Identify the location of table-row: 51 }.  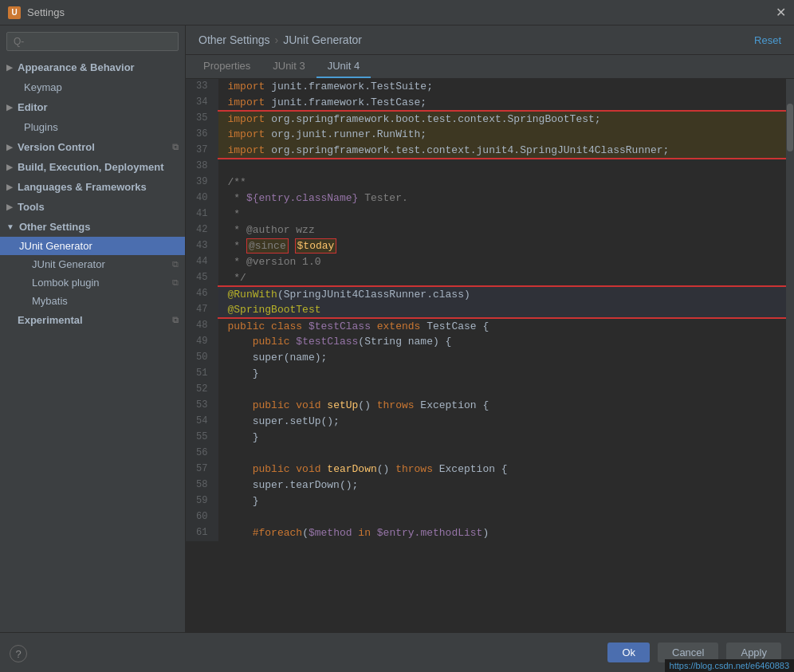
(489, 374).